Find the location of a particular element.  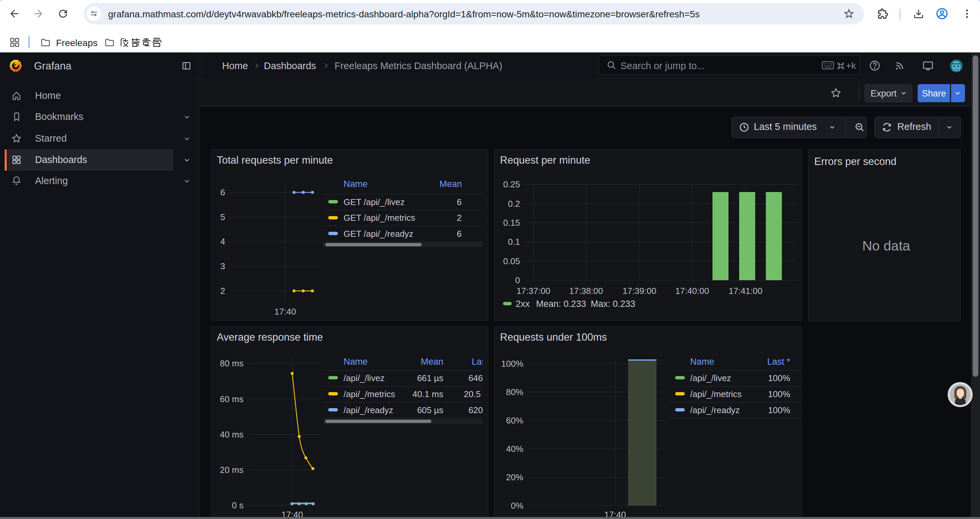

svg-text: Request per minute is located at coordinates (545, 160).